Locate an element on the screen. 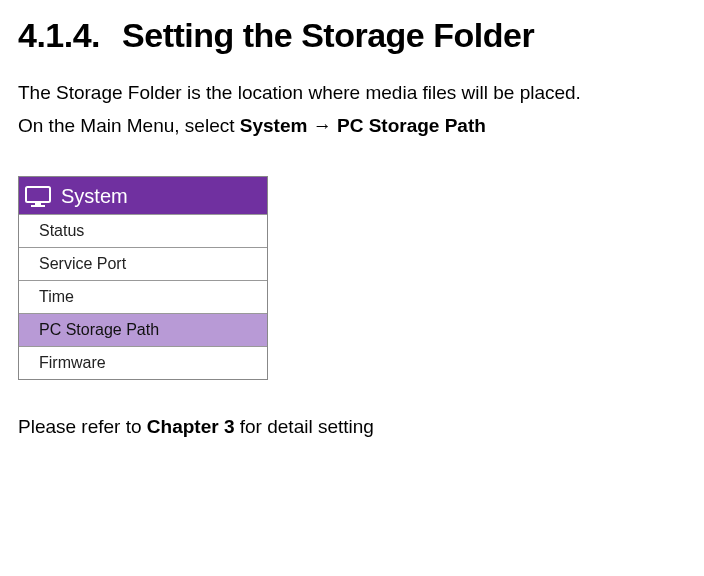 The height and width of the screenshot is (576, 704). footer-chapter: Chapter 3 is located at coordinates (191, 426).